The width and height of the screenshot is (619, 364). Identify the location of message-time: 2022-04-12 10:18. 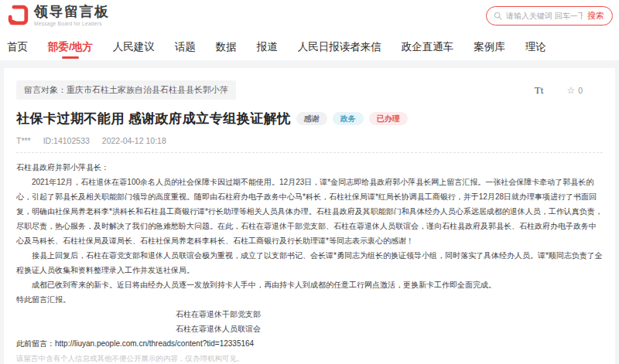
(135, 141).